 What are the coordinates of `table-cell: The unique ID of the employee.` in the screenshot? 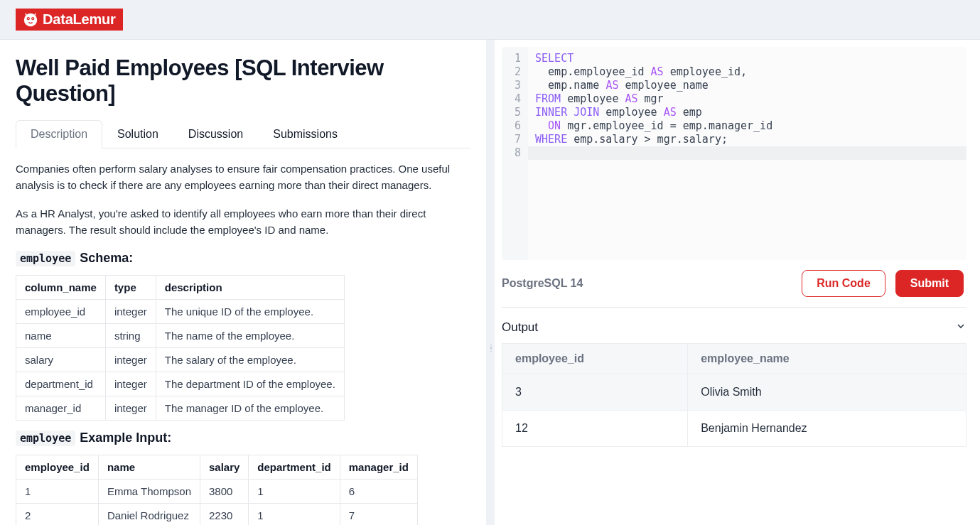 It's located at (250, 312).